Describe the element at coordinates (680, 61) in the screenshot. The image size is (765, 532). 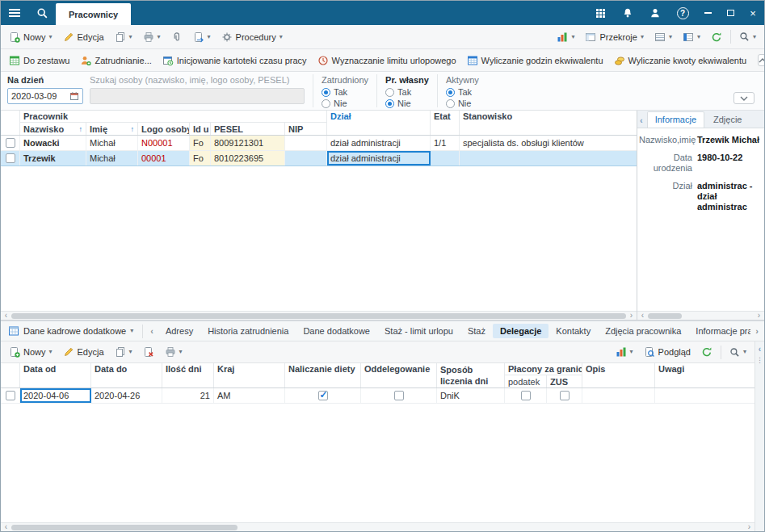
I see `kwoty-ekwiwalentu-button: Wyliczanie kwoty ekwiwalentu` at that location.